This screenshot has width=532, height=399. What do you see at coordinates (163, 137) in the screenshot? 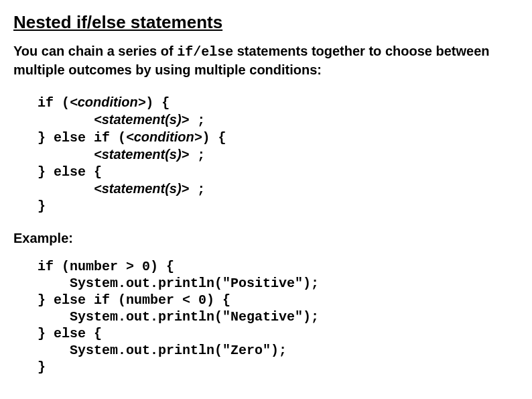
I see `syntax-l3-cond: <condition>` at bounding box center [163, 137].